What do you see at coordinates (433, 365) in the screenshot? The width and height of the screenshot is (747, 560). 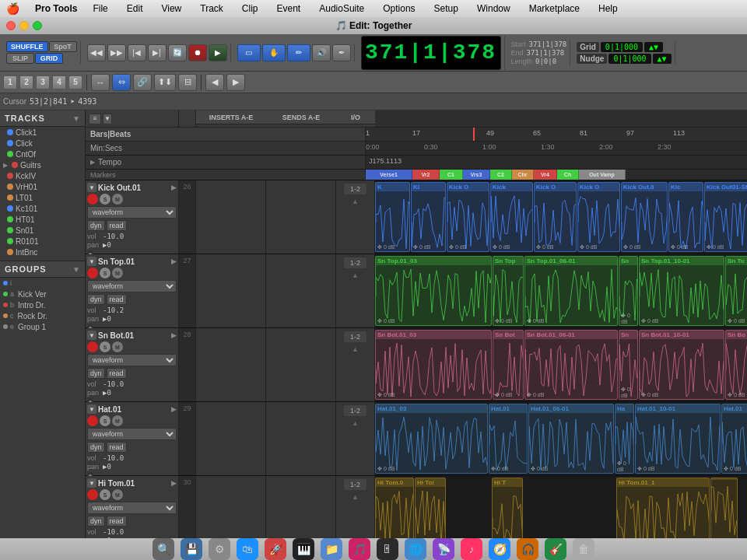 I see `clip-2-0: Sn Bot.01_03✤ 0 dB` at bounding box center [433, 365].